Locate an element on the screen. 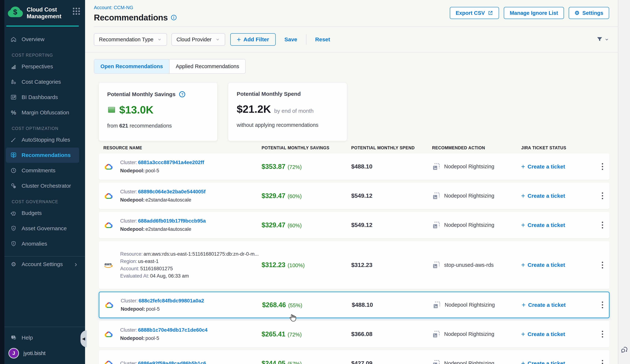 This screenshot has width=630, height=364. sidebar-item-label: Overview is located at coordinates (33, 39).